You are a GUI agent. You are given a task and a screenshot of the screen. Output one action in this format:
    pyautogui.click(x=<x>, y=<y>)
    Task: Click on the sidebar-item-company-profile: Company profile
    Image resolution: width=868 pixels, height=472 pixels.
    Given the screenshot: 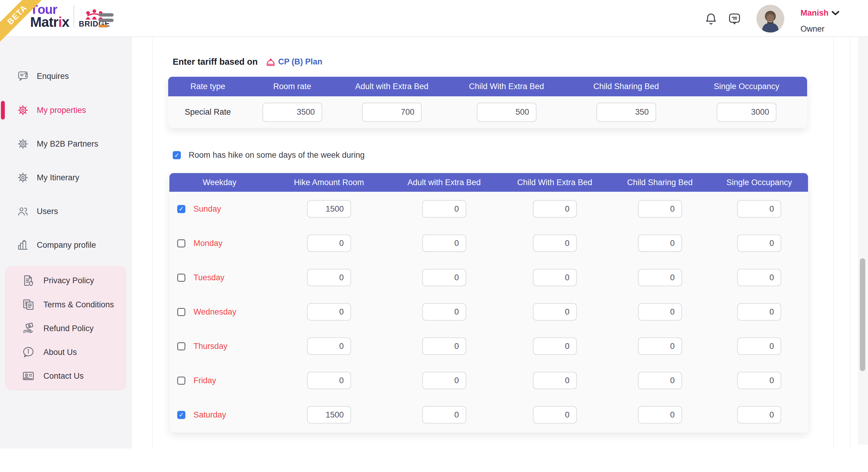 What is the action you would take?
    pyautogui.click(x=66, y=245)
    